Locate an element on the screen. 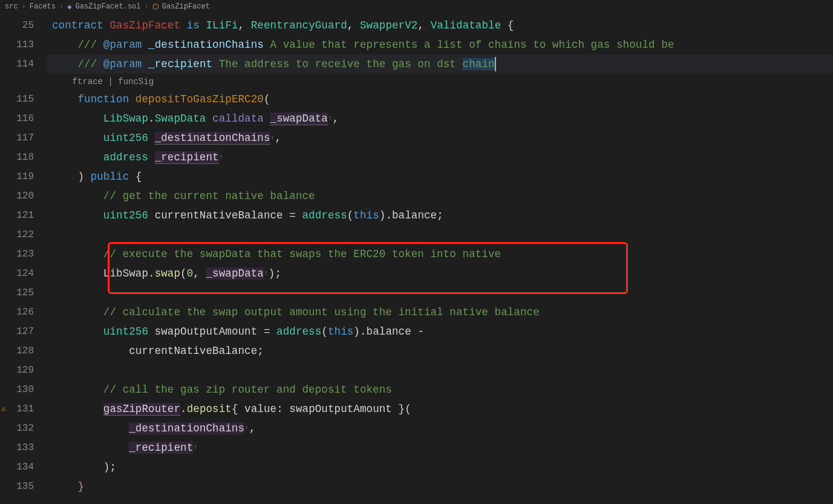  line-number: 25 is located at coordinates (24, 25).